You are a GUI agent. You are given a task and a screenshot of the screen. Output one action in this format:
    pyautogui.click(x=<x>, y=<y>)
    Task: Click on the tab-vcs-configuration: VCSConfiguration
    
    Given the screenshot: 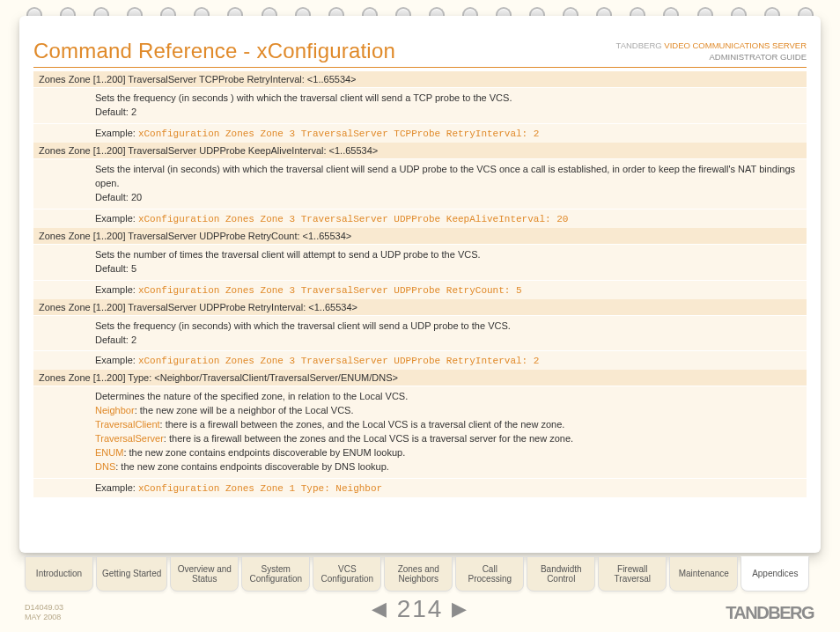 What is the action you would take?
    pyautogui.click(x=347, y=574)
    